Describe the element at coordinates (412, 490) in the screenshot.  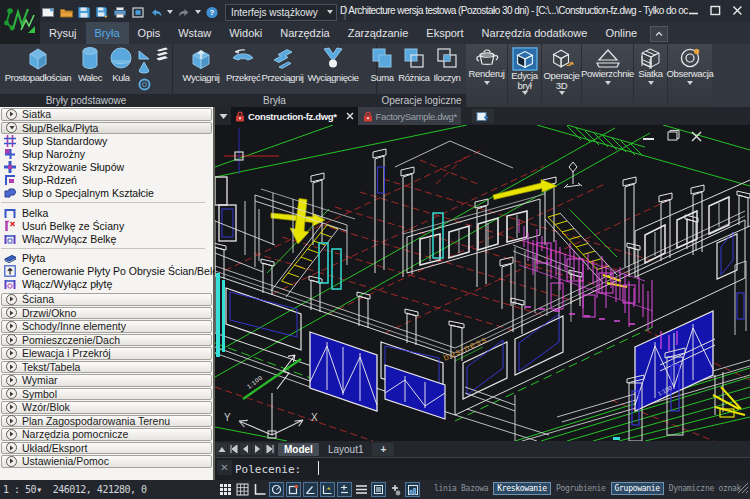
I see `annotation-monitor-icon` at that location.